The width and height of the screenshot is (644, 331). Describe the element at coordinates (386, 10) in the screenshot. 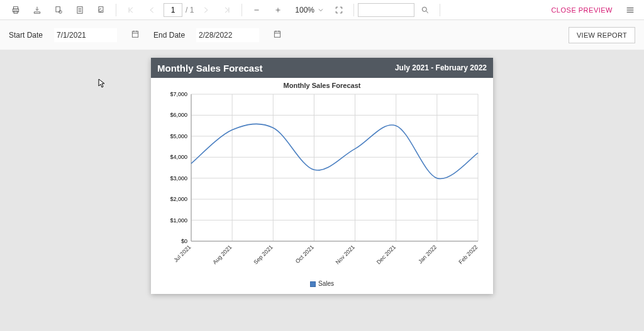

I see `search-input` at that location.